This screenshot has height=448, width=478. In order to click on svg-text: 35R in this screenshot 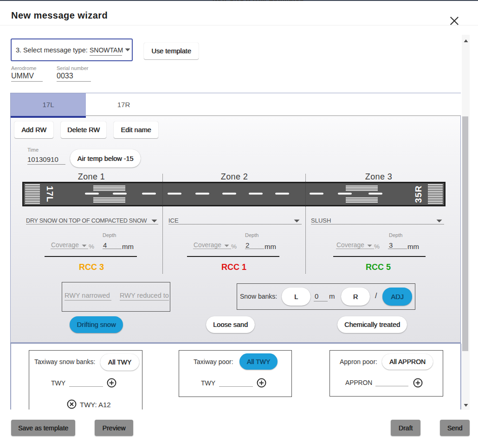, I will do `click(419, 194)`.